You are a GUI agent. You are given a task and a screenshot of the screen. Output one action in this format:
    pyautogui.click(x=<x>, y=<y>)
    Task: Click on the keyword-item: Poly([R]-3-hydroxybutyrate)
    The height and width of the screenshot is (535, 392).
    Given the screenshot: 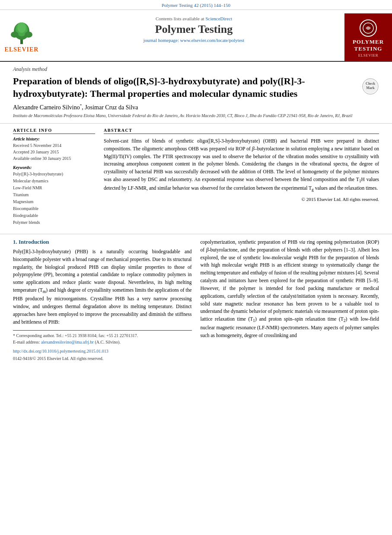 What is the action you would take?
    pyautogui.click(x=54, y=174)
    